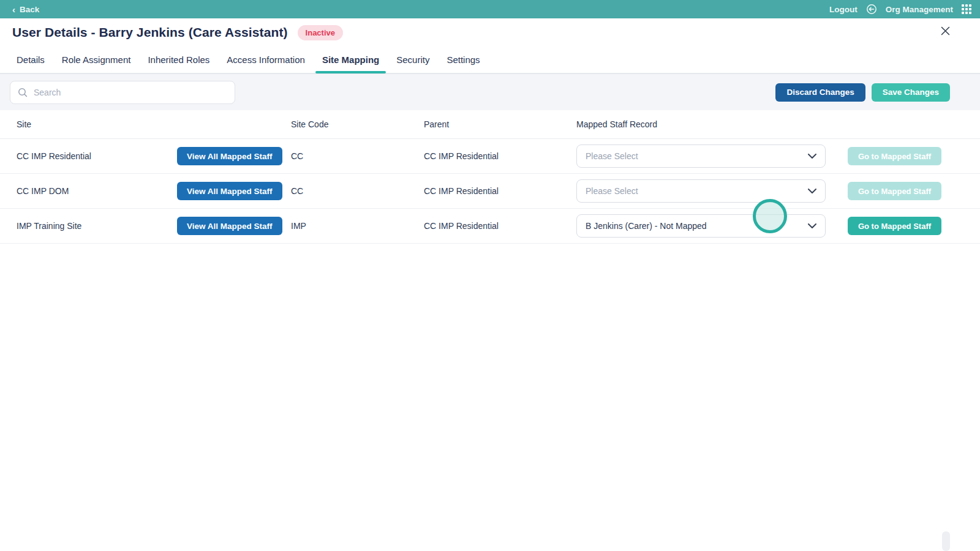 Image resolution: width=980 pixels, height=551 pixels. What do you see at coordinates (646, 226) in the screenshot?
I see `mapped-staff-value: B Jenkins (Carer) - Not Mapped` at bounding box center [646, 226].